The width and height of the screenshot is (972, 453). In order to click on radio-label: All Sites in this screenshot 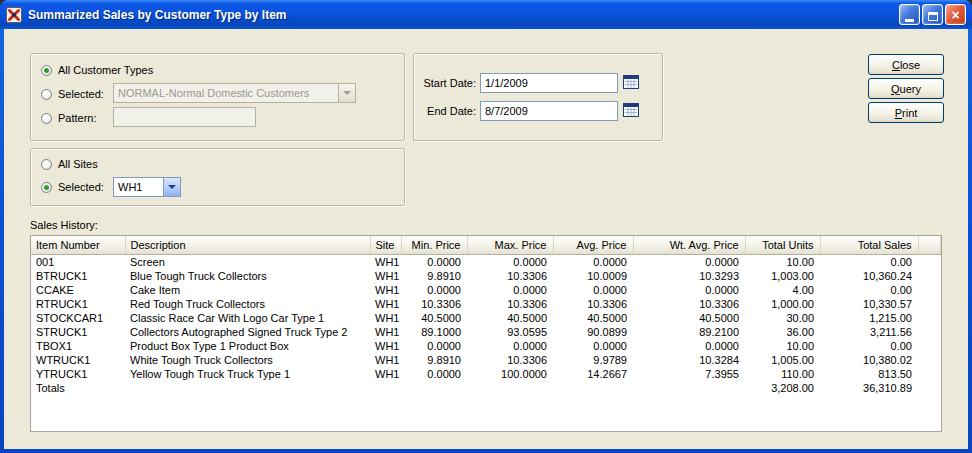, I will do `click(78, 164)`.